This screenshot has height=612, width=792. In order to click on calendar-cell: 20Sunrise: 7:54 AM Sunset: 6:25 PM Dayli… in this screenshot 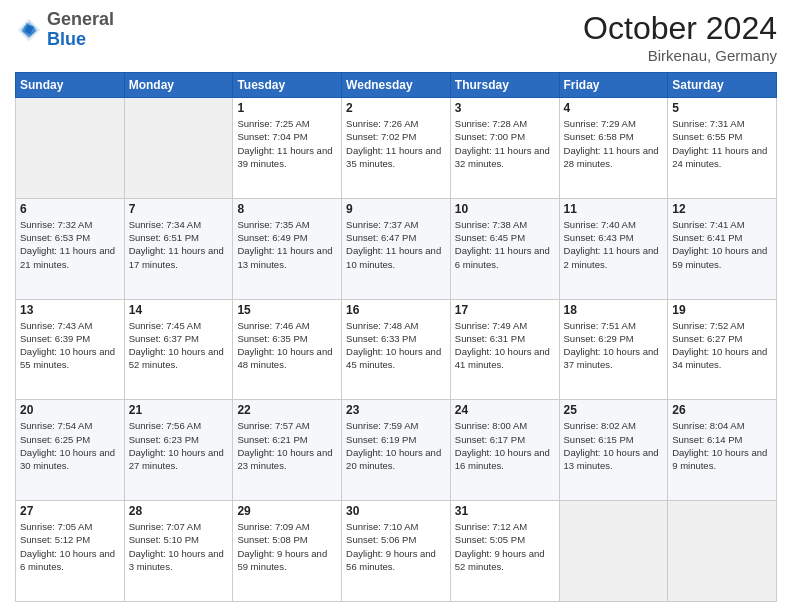, I will do `click(70, 450)`.